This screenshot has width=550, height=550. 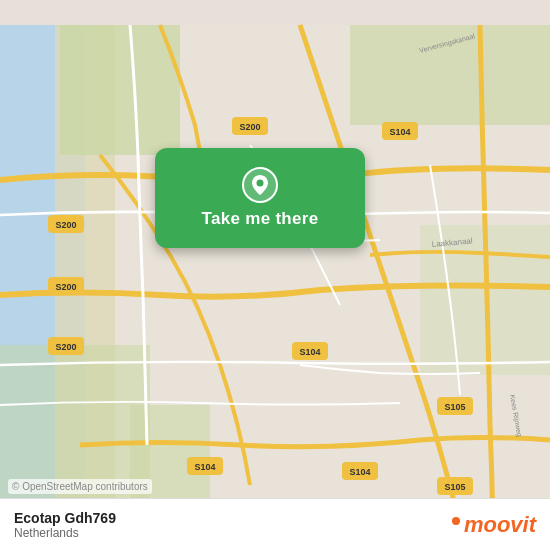 I want to click on location-info: Ecotap Gdh769 Netherlands, so click(x=65, y=525).